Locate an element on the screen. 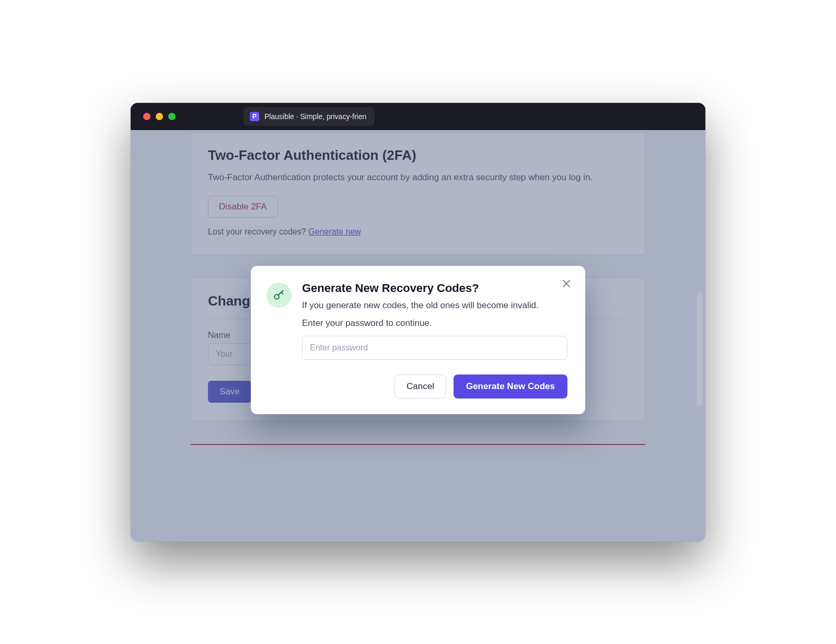 The height and width of the screenshot is (644, 836). close-icon is located at coordinates (566, 284).